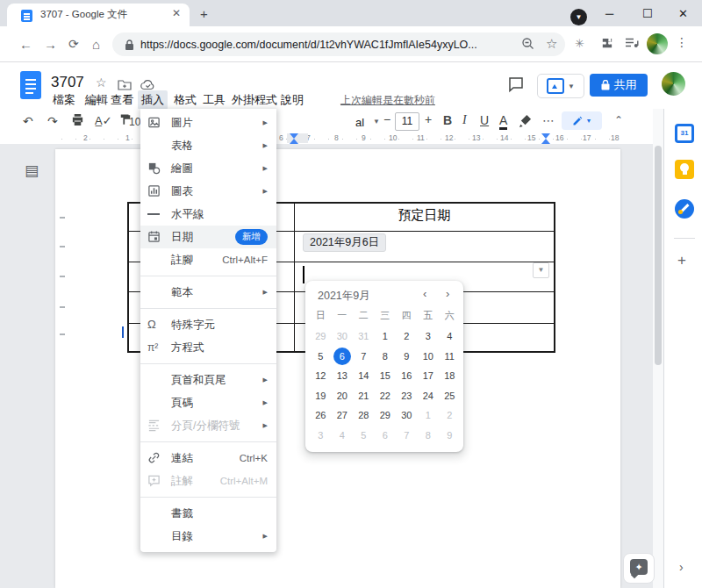  Describe the element at coordinates (541, 270) in the screenshot. I see `cell-dropdown-icon: ▼` at that location.